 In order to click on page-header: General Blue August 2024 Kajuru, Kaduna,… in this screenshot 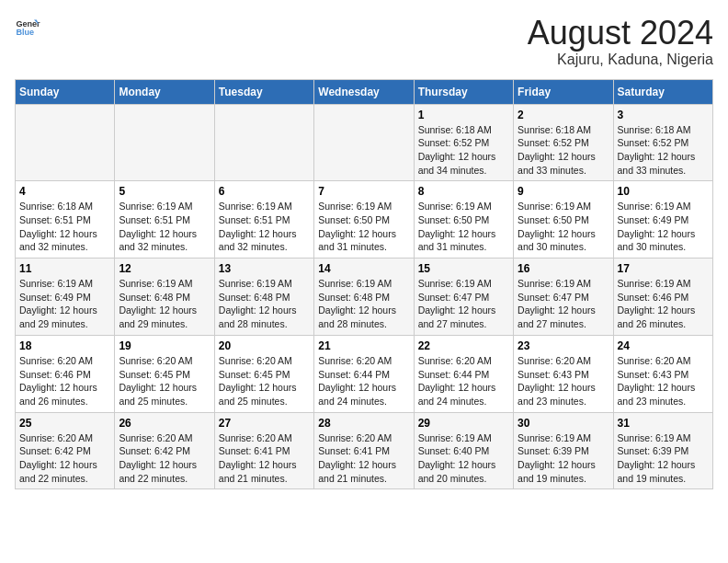, I will do `click(364, 41)`.